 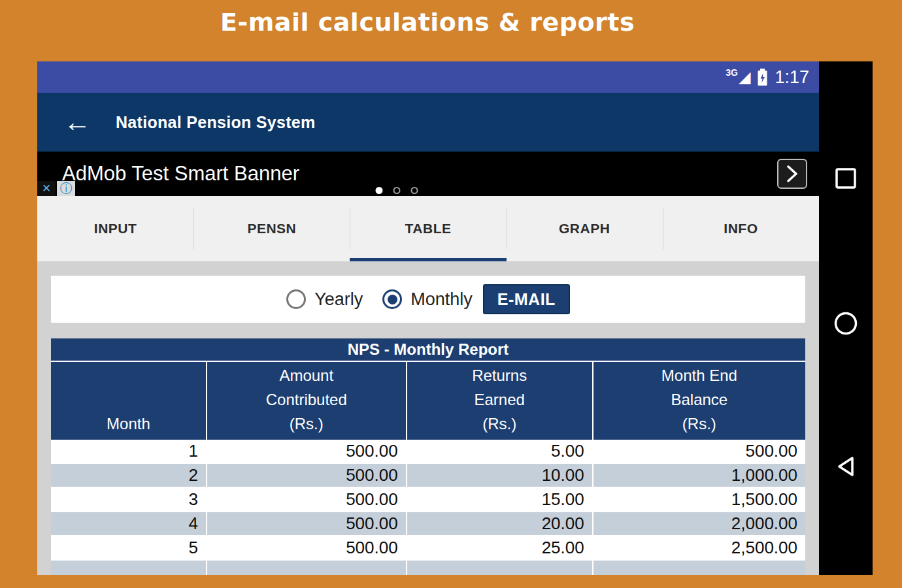 I want to click on email-button: E-MAIL, so click(x=527, y=299).